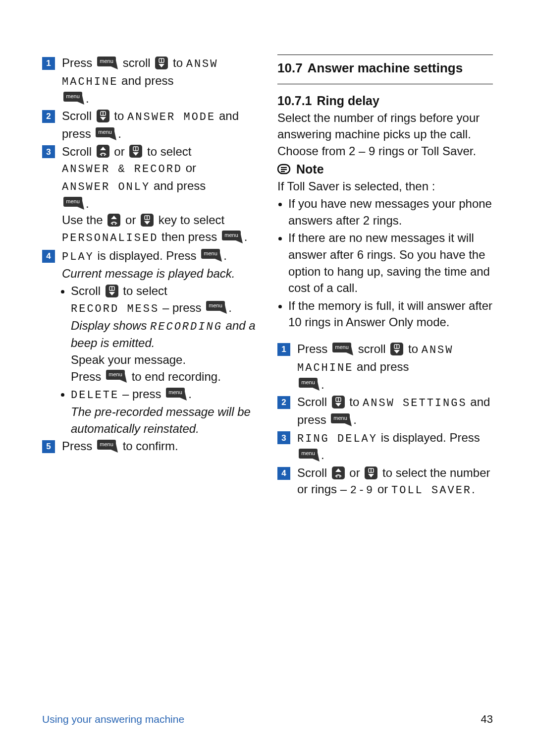  What do you see at coordinates (160, 125) in the screenshot?
I see `step-text: Scroll to ANSWER MODE and press menu.` at bounding box center [160, 125].